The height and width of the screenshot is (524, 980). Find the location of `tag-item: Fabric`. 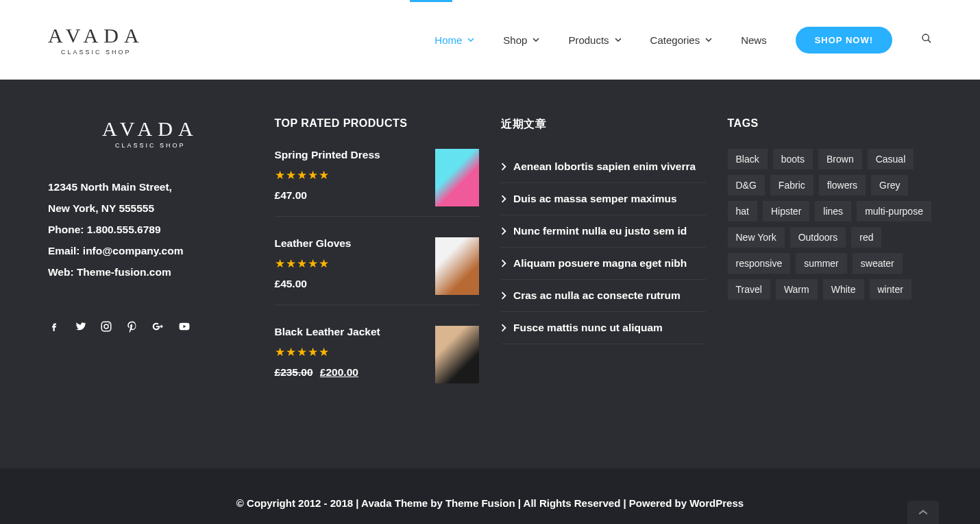

tag-item: Fabric is located at coordinates (792, 185).